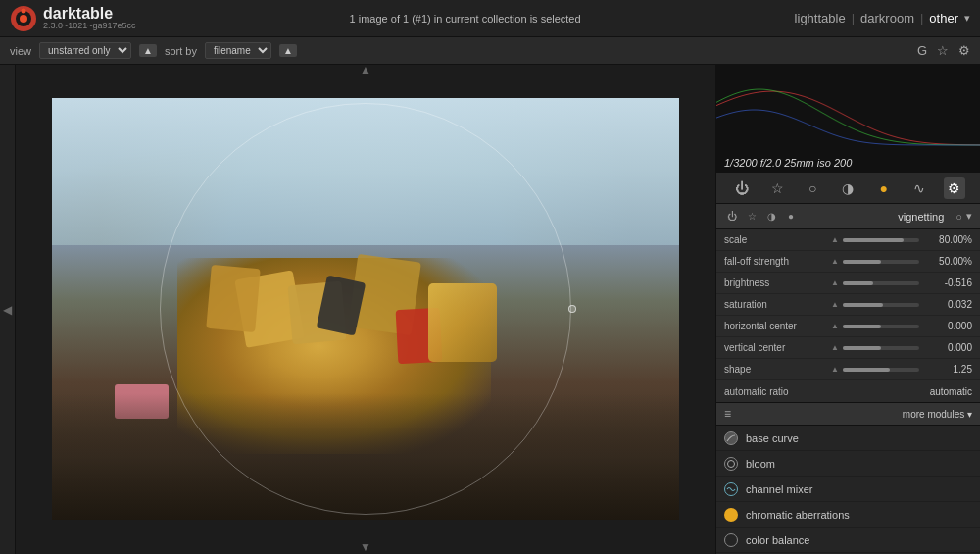 This screenshot has width=980, height=554. I want to click on histogram-canvas, so click(849, 106).